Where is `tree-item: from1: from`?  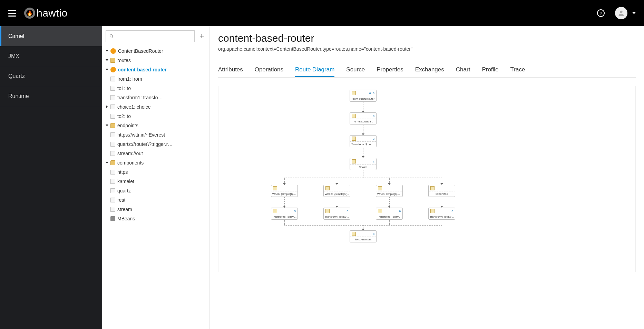
tree-item: from1: from is located at coordinates (156, 79).